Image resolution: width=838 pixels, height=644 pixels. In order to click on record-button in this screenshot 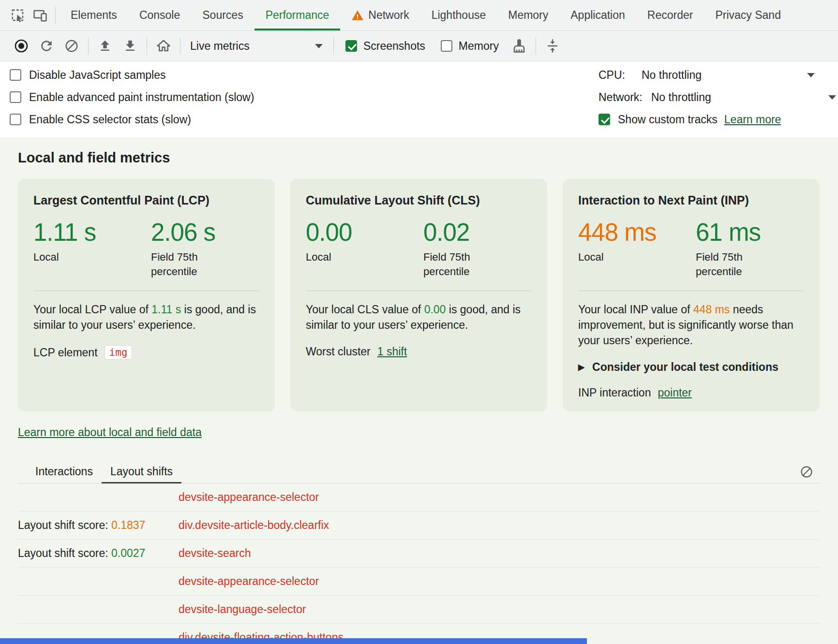, I will do `click(21, 46)`.